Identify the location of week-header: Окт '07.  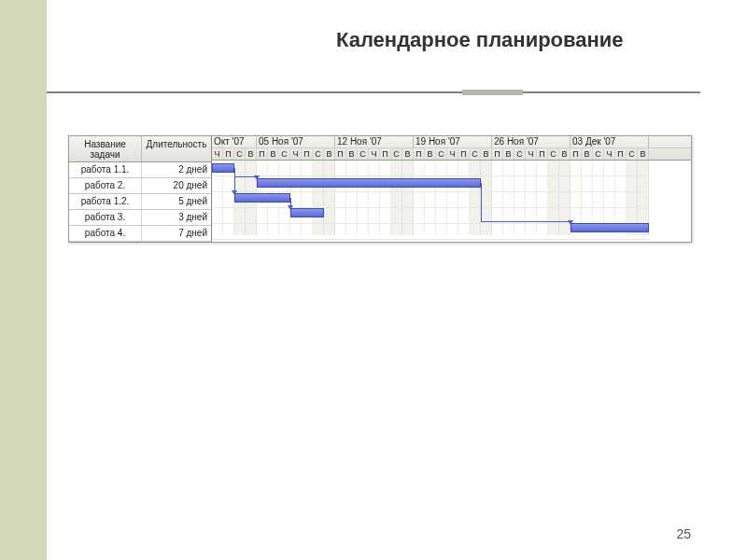
(234, 142).